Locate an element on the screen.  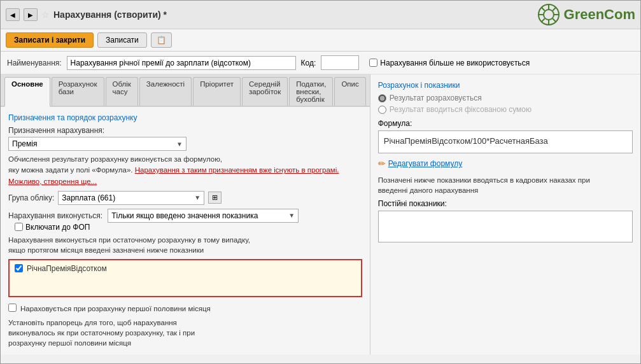
naim-label: Найменування: is located at coordinates (34, 63).